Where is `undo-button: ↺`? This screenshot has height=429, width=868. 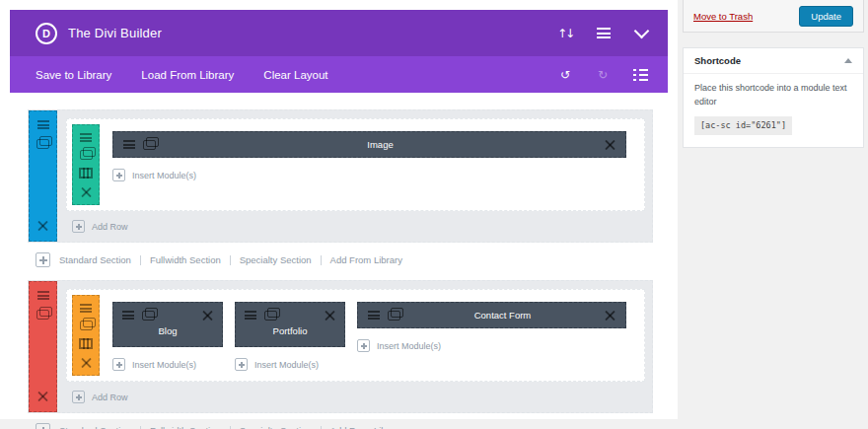 undo-button: ↺ is located at coordinates (565, 75).